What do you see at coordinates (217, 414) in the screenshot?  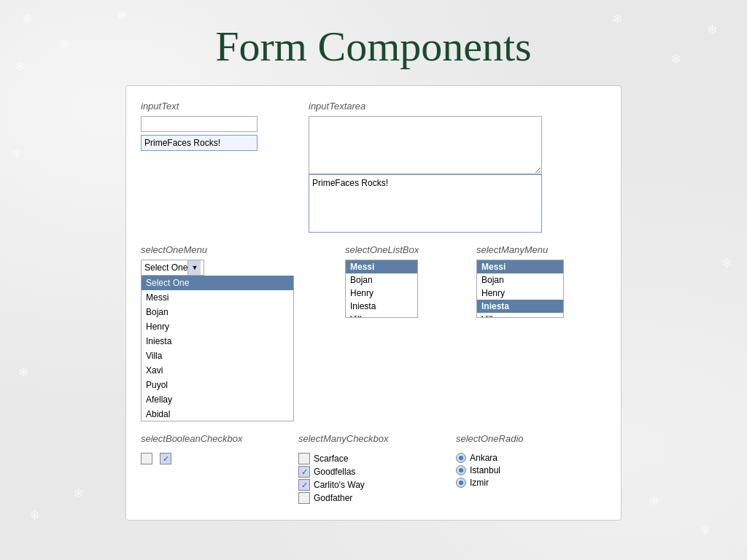 I see `list-item: Abidal` at bounding box center [217, 414].